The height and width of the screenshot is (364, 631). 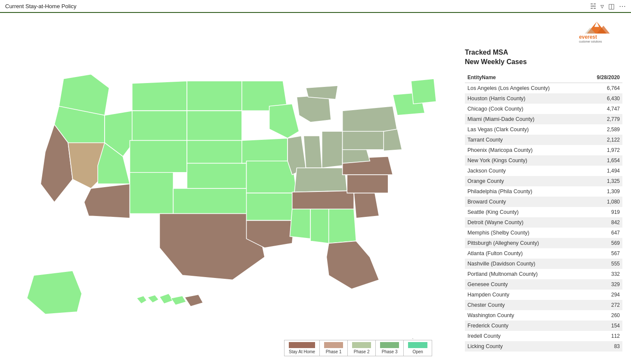 I want to click on table-row: Los Angeles (Los Angeles County)6,764, so click(x=544, y=88).